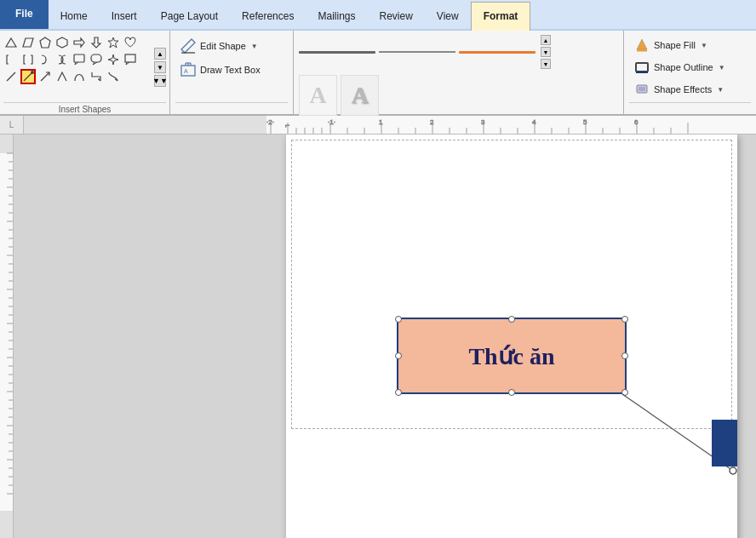 The height and width of the screenshot is (538, 756). What do you see at coordinates (512, 356) in the screenshot?
I see `text-box-shape: Thức ăn` at bounding box center [512, 356].